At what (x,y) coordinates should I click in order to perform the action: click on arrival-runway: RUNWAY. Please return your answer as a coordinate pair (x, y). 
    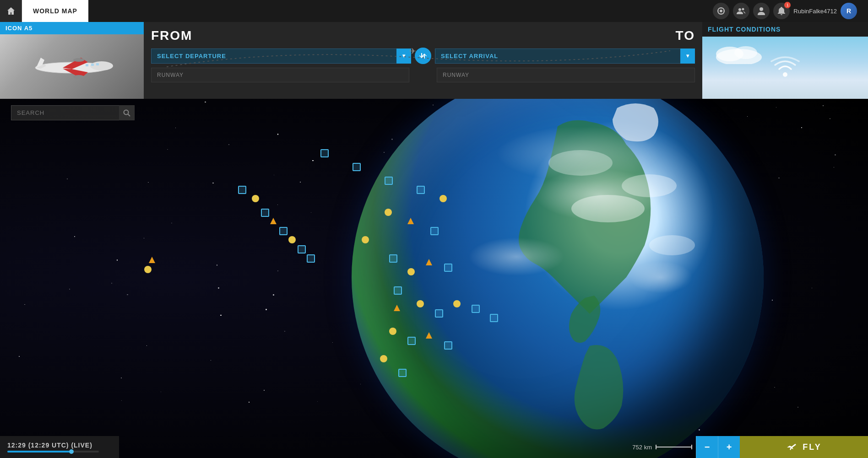
    Looking at the image, I should click on (566, 75).